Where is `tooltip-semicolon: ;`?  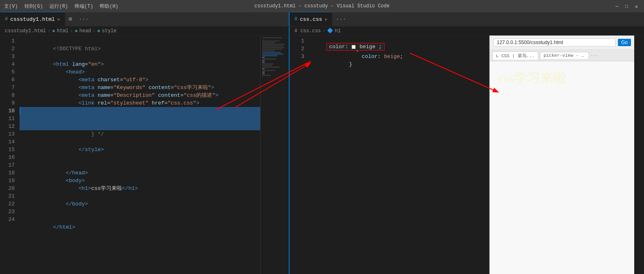
tooltip-semicolon: ; is located at coordinates (380, 47).